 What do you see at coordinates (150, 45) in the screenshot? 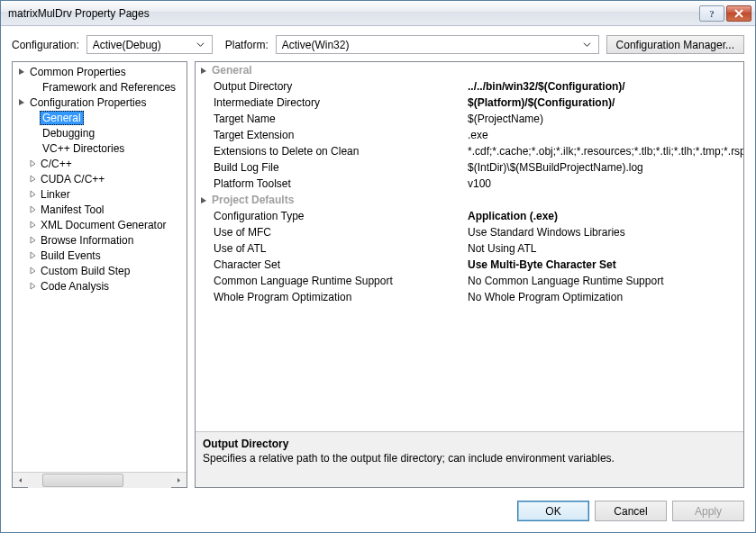
I see `configuration-combo: Active(Debug)` at bounding box center [150, 45].